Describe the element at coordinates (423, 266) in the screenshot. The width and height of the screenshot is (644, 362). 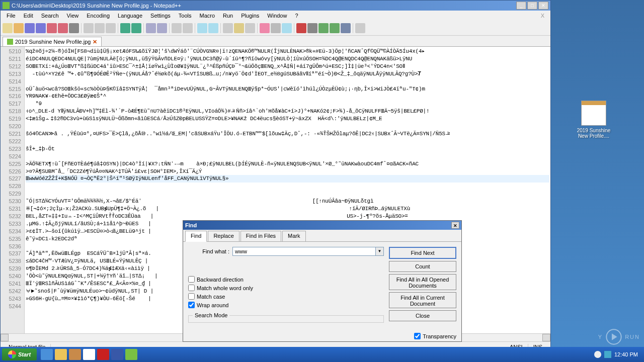
I see `count-button: Count` at that location.